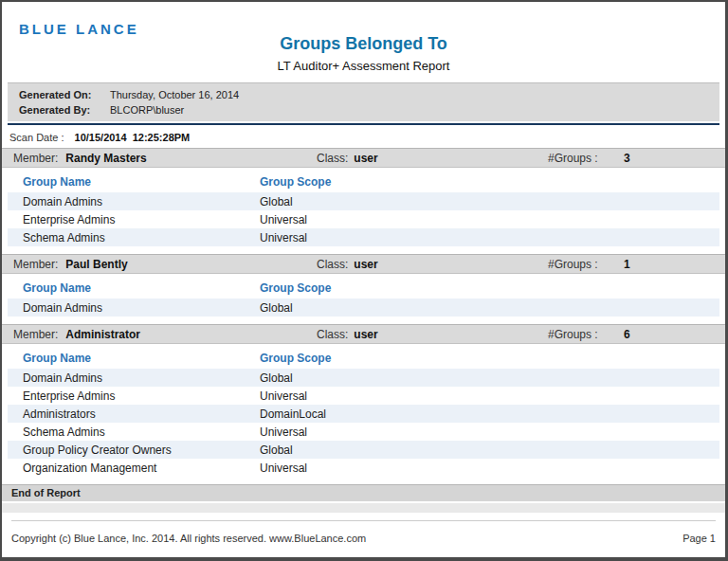 This screenshot has width=728, height=561. What do you see at coordinates (147, 110) in the screenshot?
I see `generated-by-value: BLCORP\bluser` at bounding box center [147, 110].